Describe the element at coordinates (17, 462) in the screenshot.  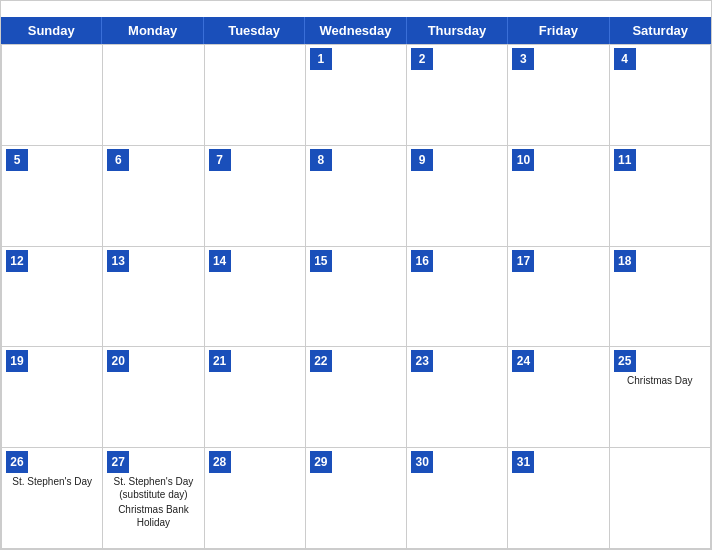
I see `day-number: 26` at that location.